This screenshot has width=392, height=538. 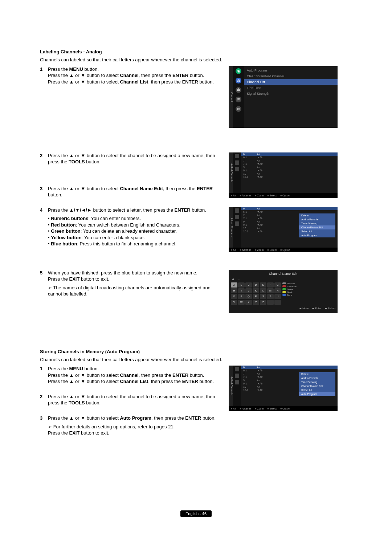 What do you see at coordinates (291, 88) in the screenshot?
I see `osd-menu-item: Fine Tune` at bounding box center [291, 88].